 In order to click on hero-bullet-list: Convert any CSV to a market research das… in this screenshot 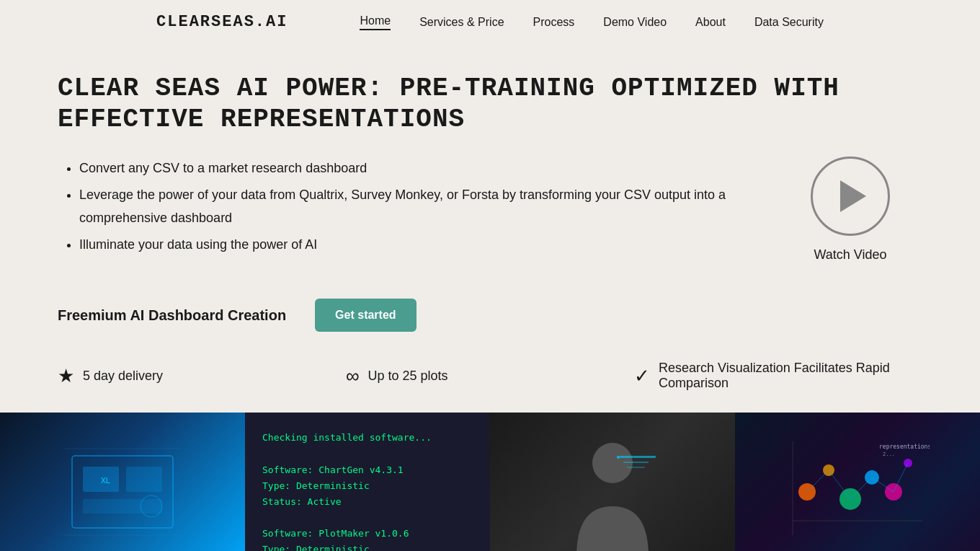, I will do `click(396, 206)`.